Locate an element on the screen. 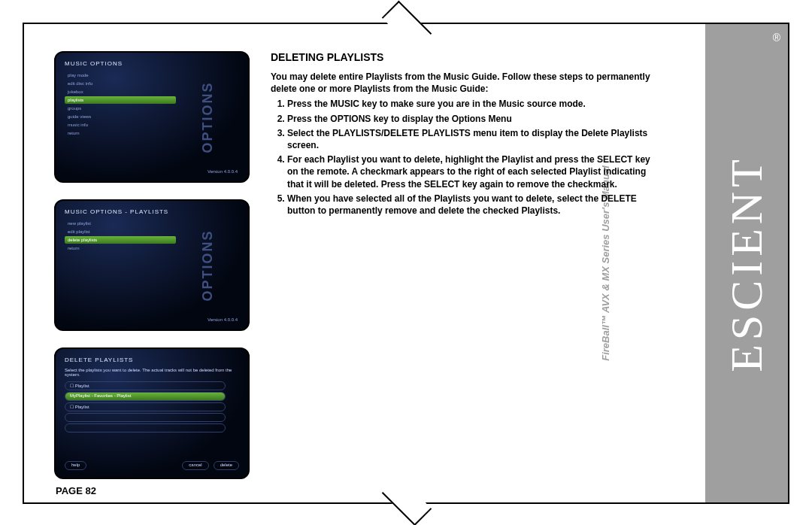 This screenshot has width=812, height=525. menu-item: jukebox is located at coordinates (120, 92).